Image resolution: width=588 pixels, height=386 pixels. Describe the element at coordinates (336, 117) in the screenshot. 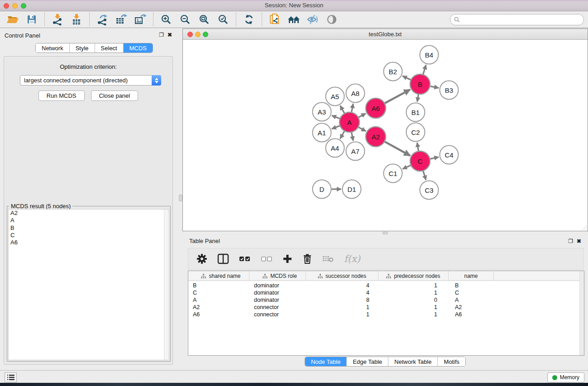

I see `graph-edge-A-A3` at that location.